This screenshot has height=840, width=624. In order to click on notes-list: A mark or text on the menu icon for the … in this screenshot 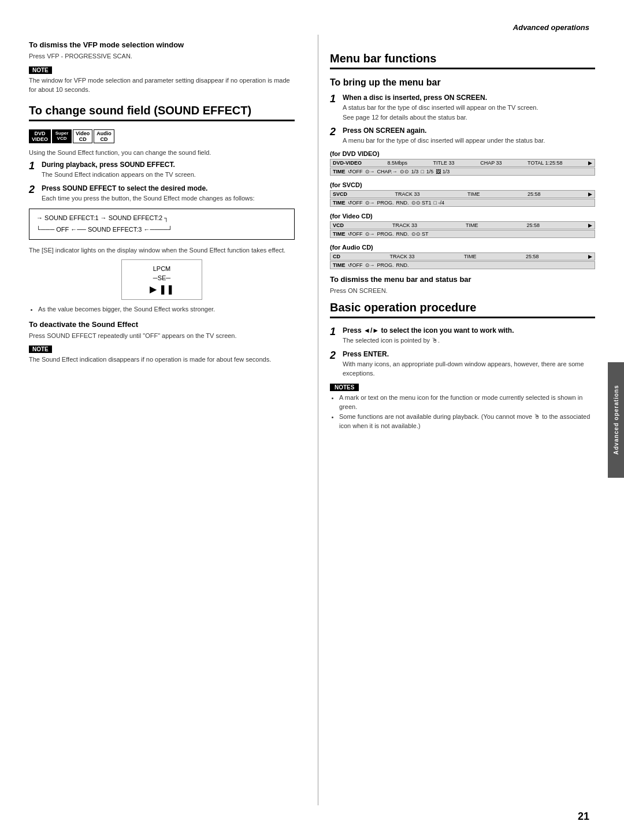, I will do `click(462, 412)`.